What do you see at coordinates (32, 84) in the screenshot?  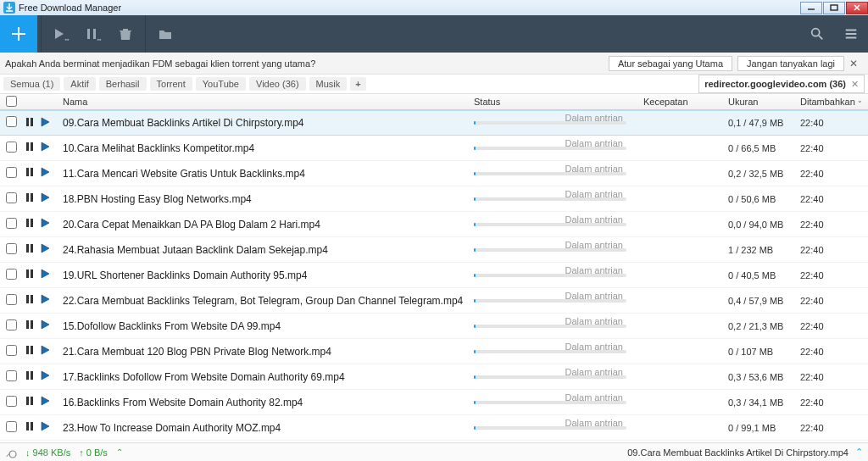 I see `filter-chip: Semua (1)` at bounding box center [32, 84].